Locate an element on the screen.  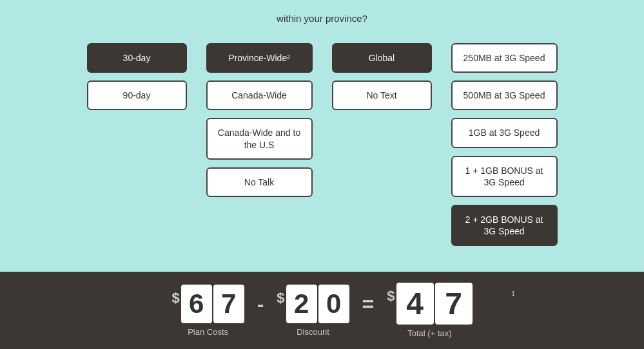
discount-label: Discount is located at coordinates (313, 332).